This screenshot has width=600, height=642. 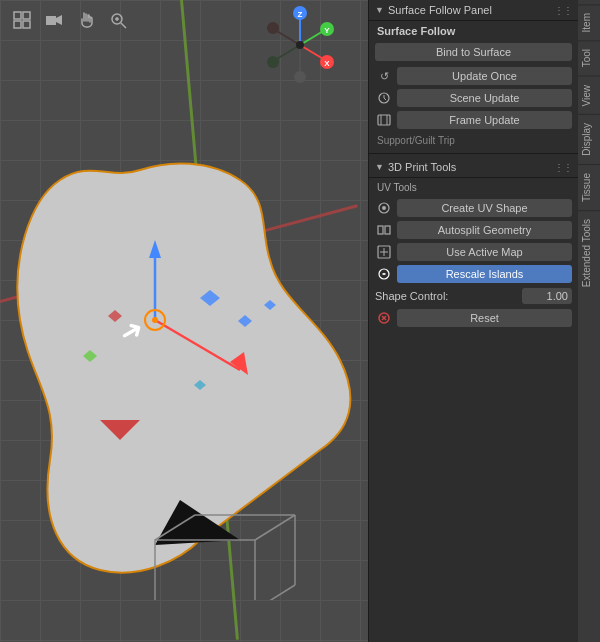 What do you see at coordinates (446, 296) in the screenshot?
I see `shape-control-label: Shape Control:` at bounding box center [446, 296].